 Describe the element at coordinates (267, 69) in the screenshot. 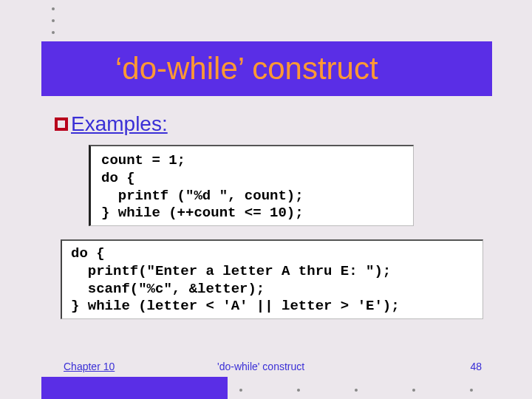

I see `title-bar: ‘do-while’ construct` at that location.